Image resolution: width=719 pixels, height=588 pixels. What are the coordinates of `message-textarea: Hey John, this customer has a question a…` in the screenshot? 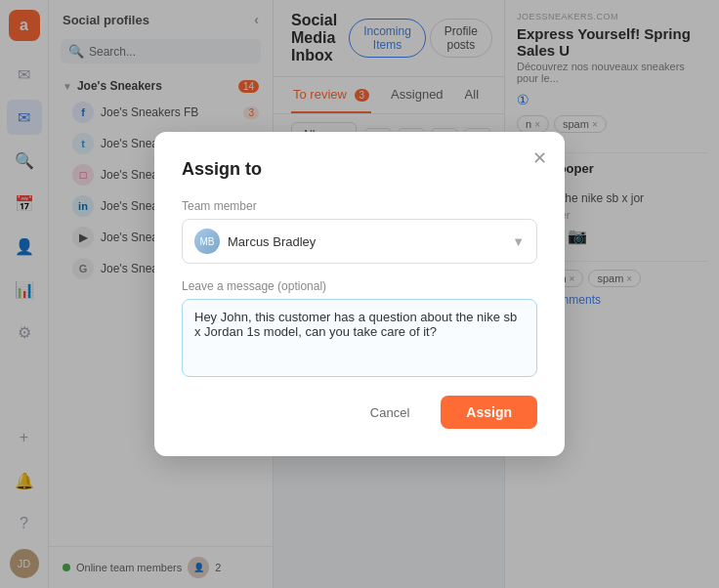 It's located at (360, 338).